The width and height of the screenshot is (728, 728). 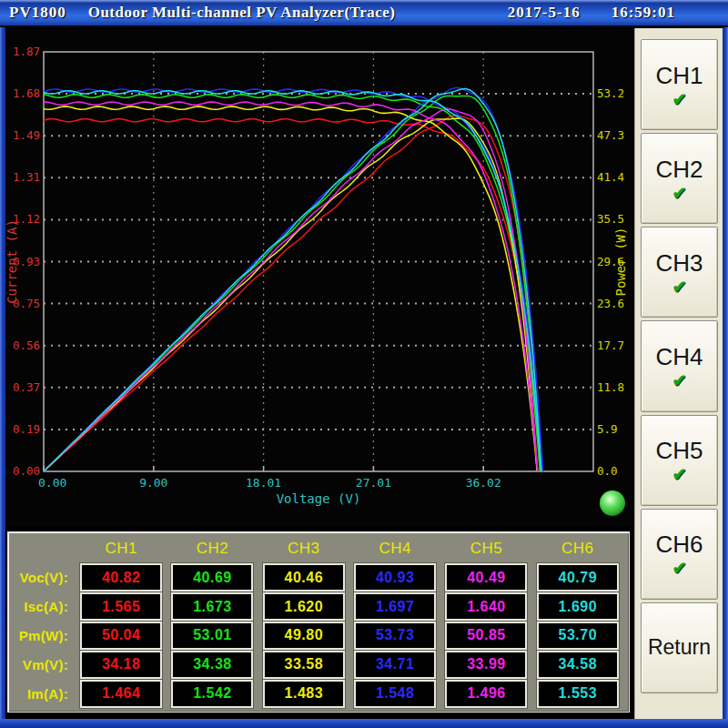 I want to click on value-cell: 40.49, so click(x=486, y=577).